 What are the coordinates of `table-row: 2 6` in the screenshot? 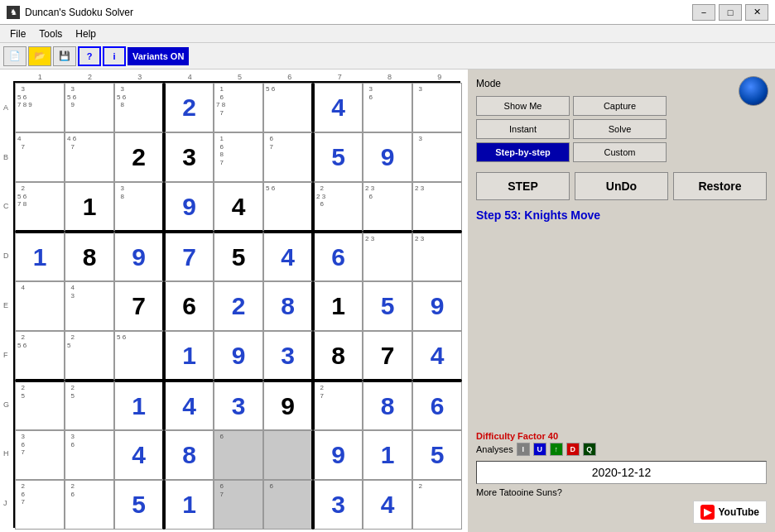 It's located at (89, 505).